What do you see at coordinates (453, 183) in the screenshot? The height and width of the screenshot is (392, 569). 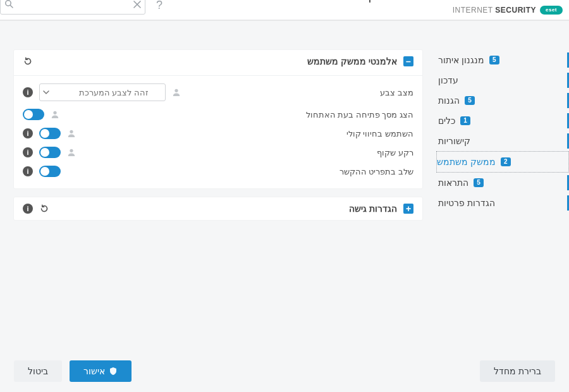 I see `sidebar-item-label: התראות` at bounding box center [453, 183].